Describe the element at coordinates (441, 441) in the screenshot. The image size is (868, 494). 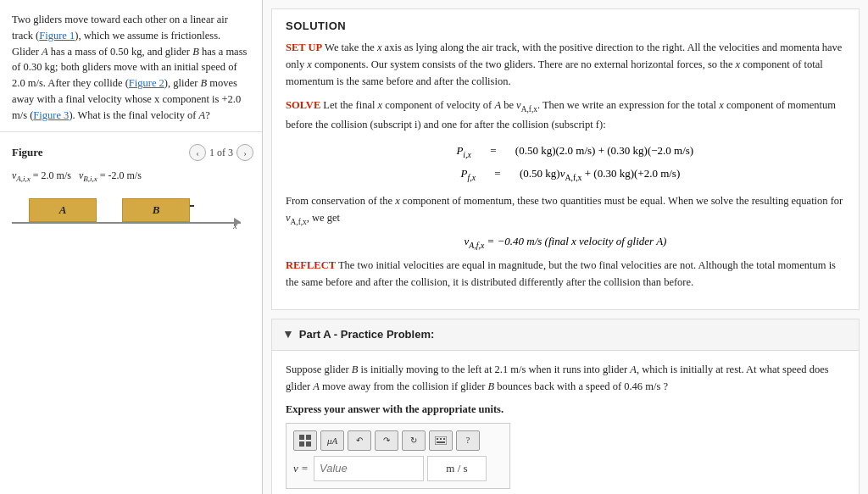
I see `keyboard-button` at that location.